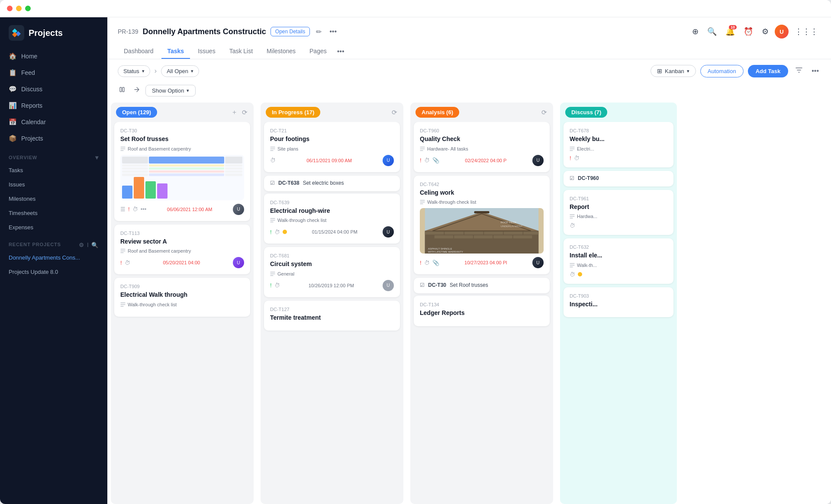 This screenshot has width=831, height=504. What do you see at coordinates (482, 311) in the screenshot?
I see `task-card: DC-T134 Ledger Reports` at bounding box center [482, 311].